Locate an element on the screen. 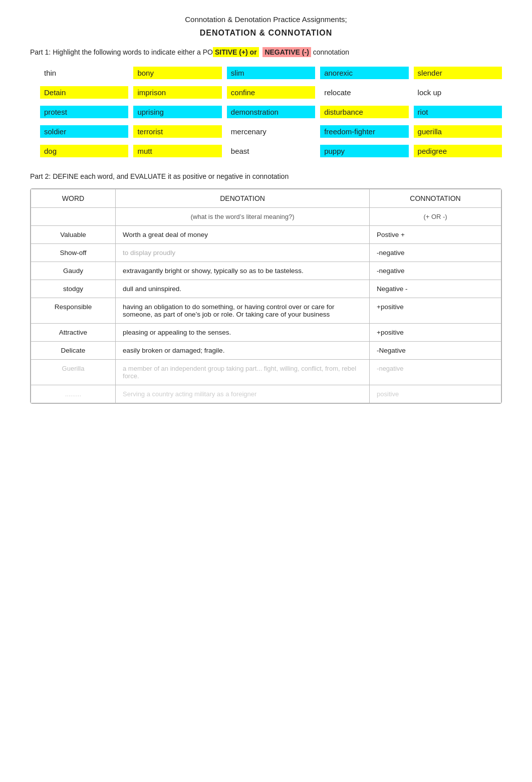 The width and height of the screenshot is (532, 782). table-header-row: WORD DENOTATION CONNOTATION is located at coordinates (267, 198).